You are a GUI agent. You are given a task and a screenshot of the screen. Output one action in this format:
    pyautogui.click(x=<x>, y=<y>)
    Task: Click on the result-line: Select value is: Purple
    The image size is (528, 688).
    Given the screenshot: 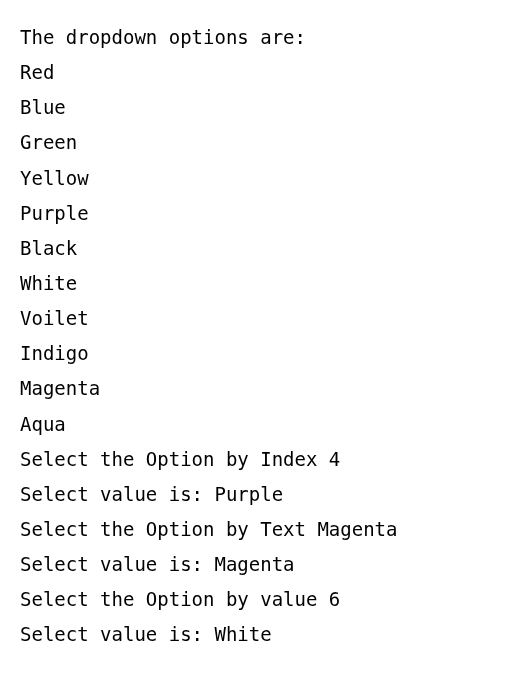 What is the action you would take?
    pyautogui.click(x=264, y=494)
    